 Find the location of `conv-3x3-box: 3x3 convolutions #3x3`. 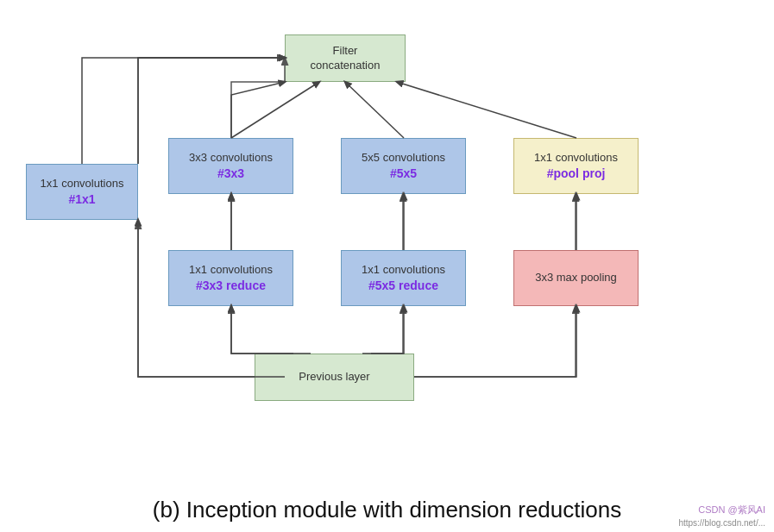

conv-3x3-box: 3x3 convolutions #3x3 is located at coordinates (231, 166).